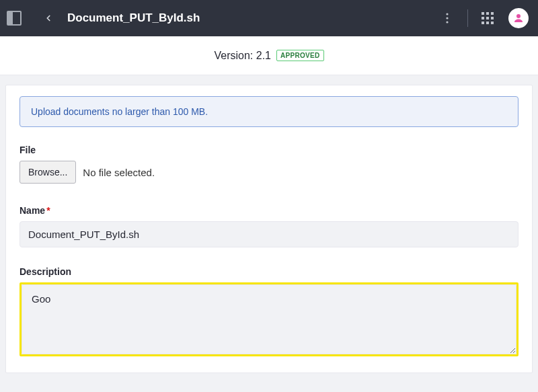  What do you see at coordinates (488, 18) in the screenshot?
I see `apps-grid-icon` at bounding box center [488, 18].